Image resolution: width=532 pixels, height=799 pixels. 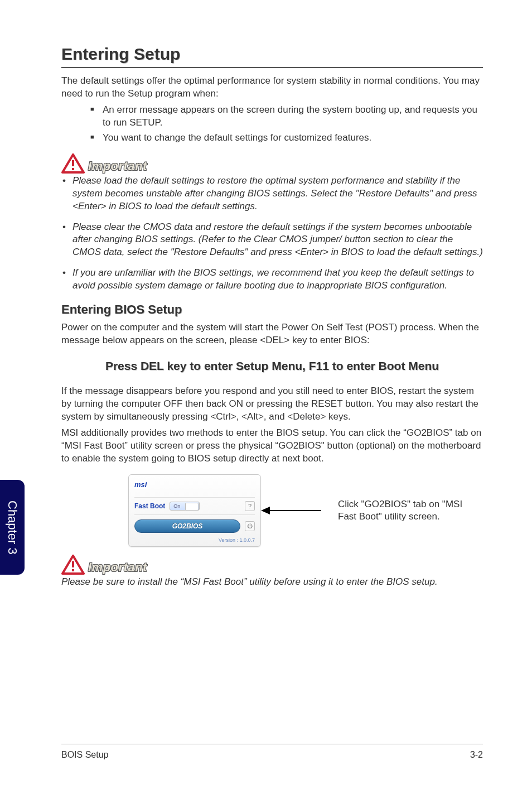 What do you see at coordinates (118, 166) in the screenshot?
I see `important-label: Important` at bounding box center [118, 166].